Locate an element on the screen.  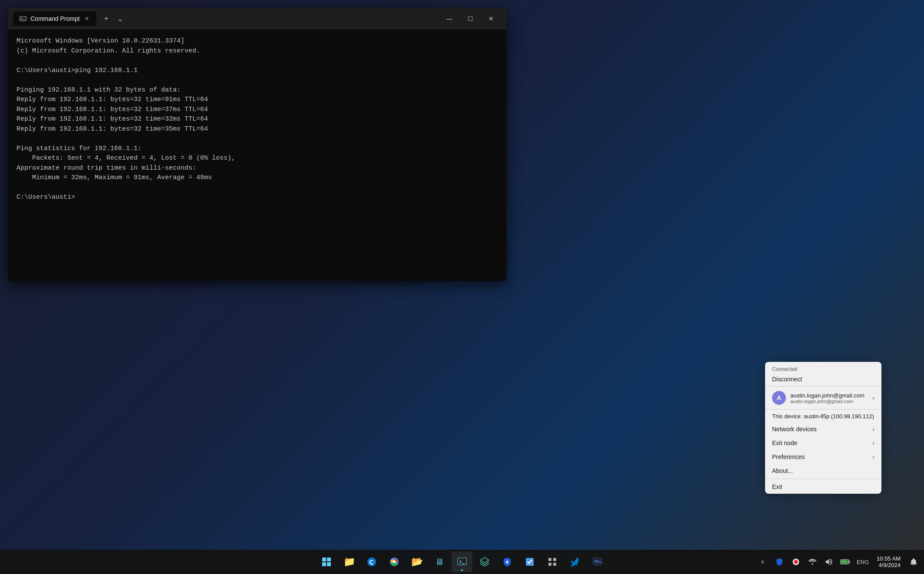
start-button is located at coordinates (327, 562).